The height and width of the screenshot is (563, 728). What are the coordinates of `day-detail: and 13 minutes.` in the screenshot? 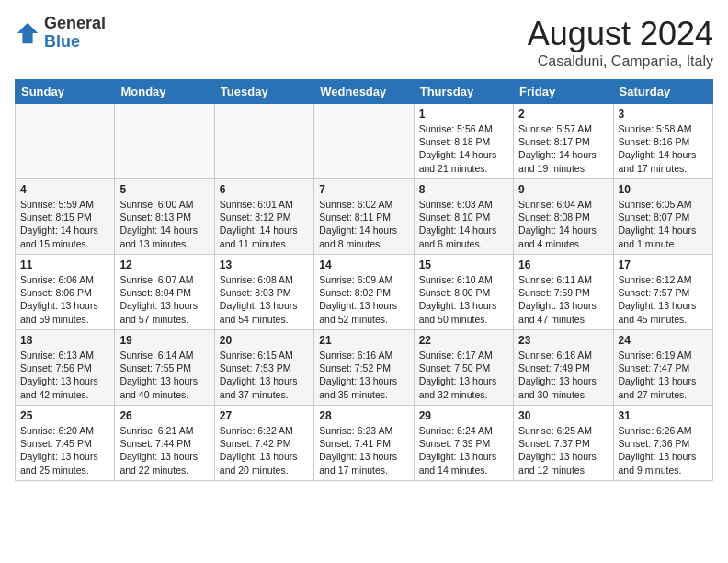 It's located at (164, 244).